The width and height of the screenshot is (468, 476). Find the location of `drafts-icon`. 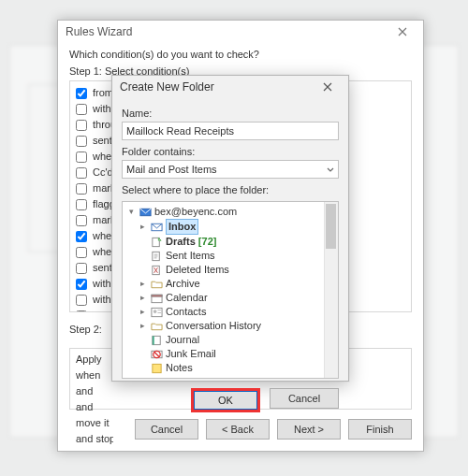

drafts-icon is located at coordinates (156, 242).